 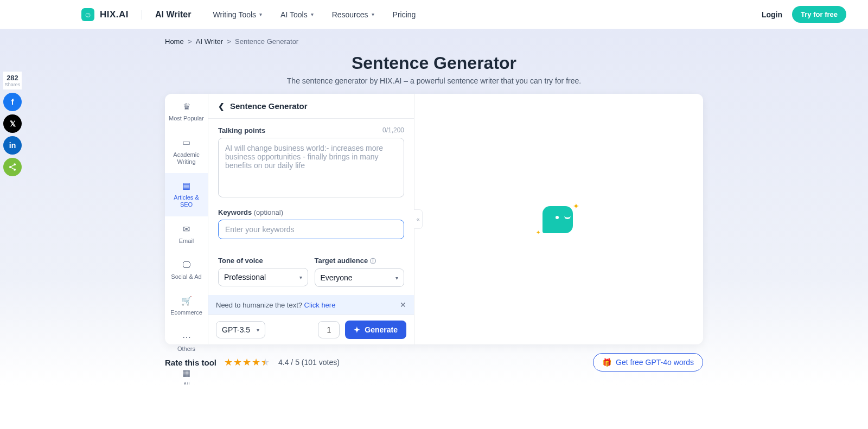 What do you see at coordinates (311, 106) in the screenshot?
I see `form-header: ❮ Sentence Generator` at bounding box center [311, 106].